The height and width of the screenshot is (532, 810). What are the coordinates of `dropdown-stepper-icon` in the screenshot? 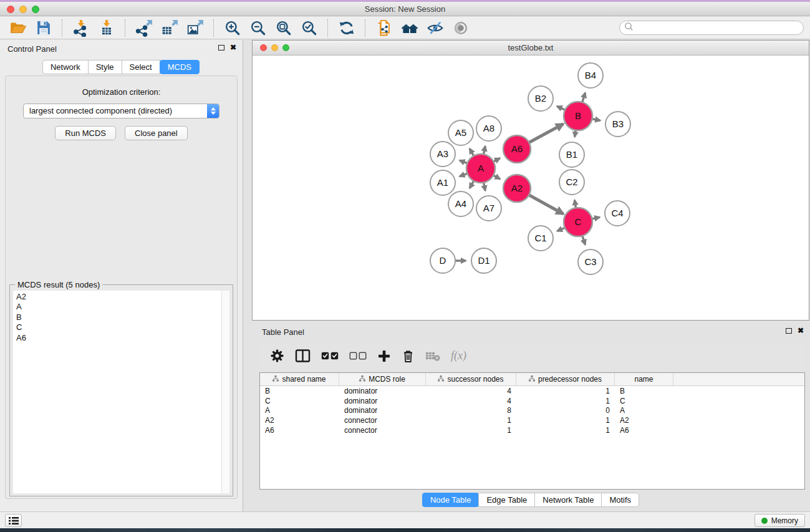 It's located at (213, 111).